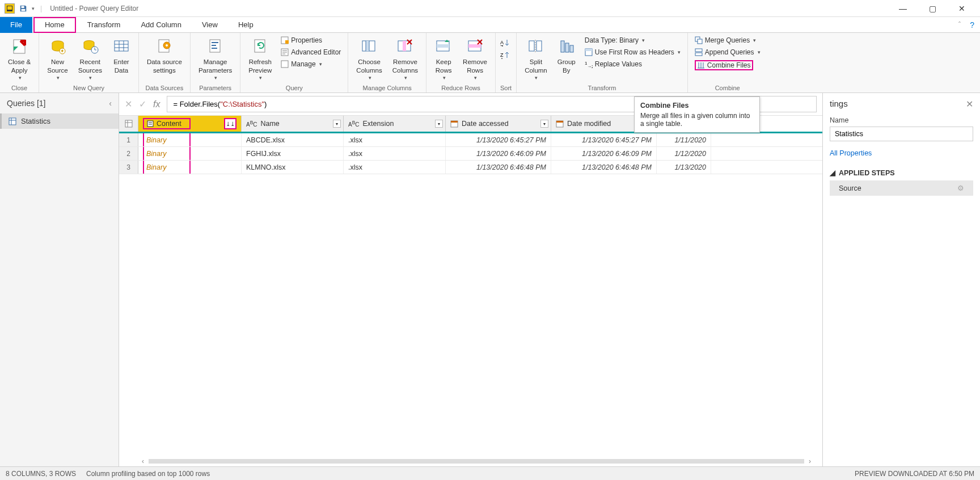  What do you see at coordinates (10, 9) in the screenshot?
I see `app-icon` at bounding box center [10, 9].